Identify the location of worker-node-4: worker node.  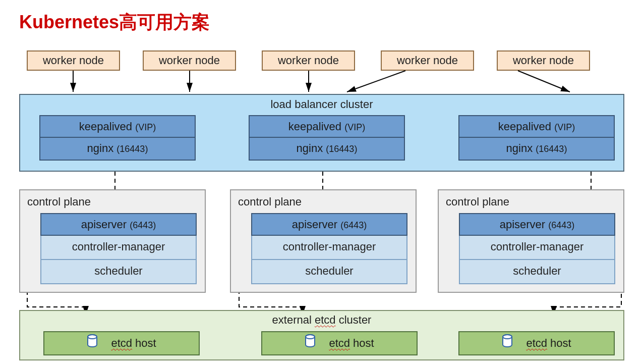
(428, 61).